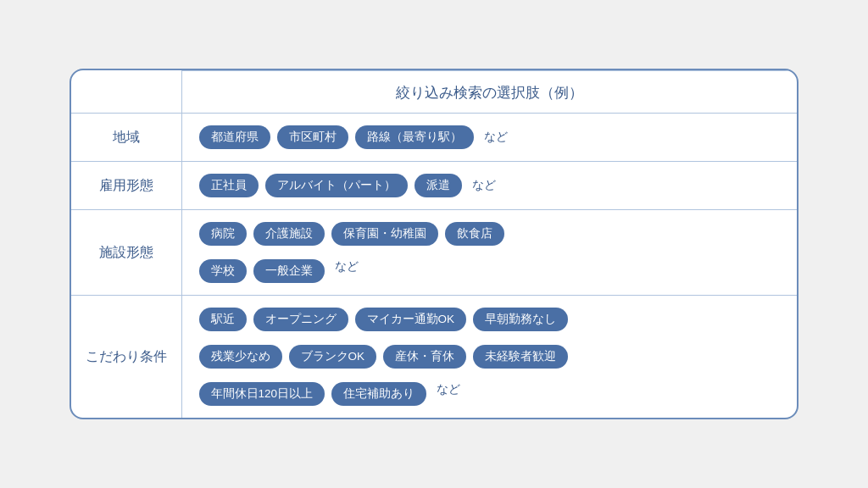 Image resolution: width=868 pixels, height=488 pixels. Describe the element at coordinates (489, 186) in the screenshot. I see `row-content-1: 正社員アルバイト（パート）派遣など` at that location.